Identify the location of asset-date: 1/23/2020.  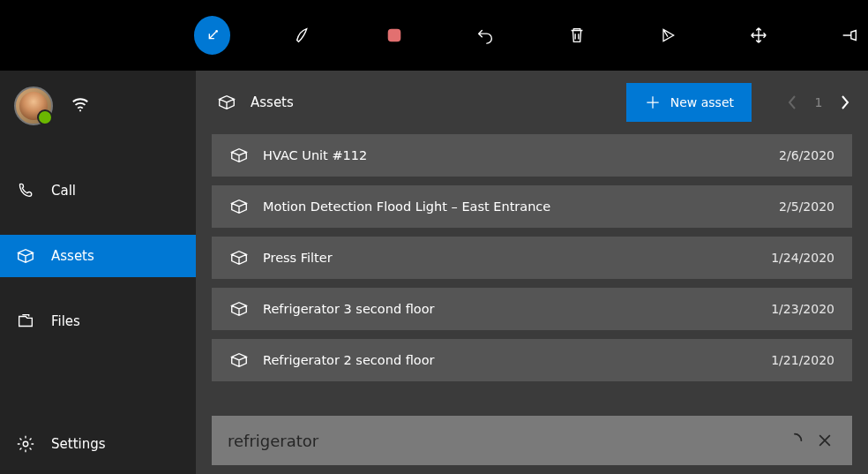
(803, 309).